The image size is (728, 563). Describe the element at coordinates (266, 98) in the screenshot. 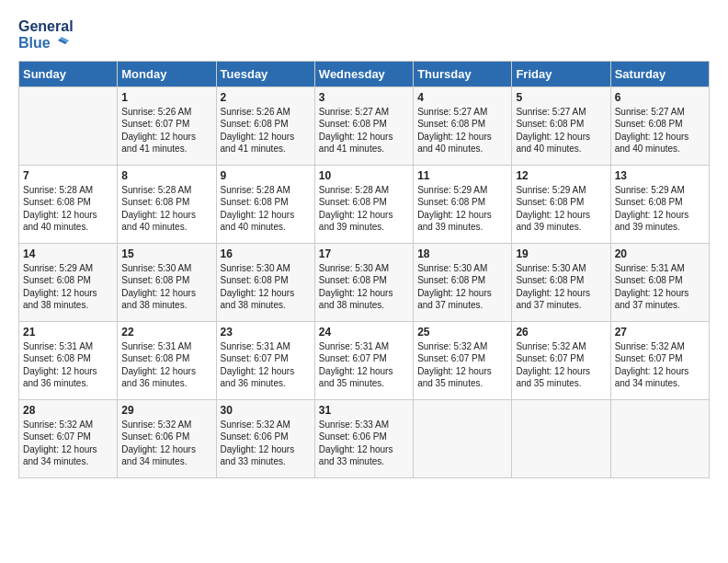

I see `day-number: 2` at that location.